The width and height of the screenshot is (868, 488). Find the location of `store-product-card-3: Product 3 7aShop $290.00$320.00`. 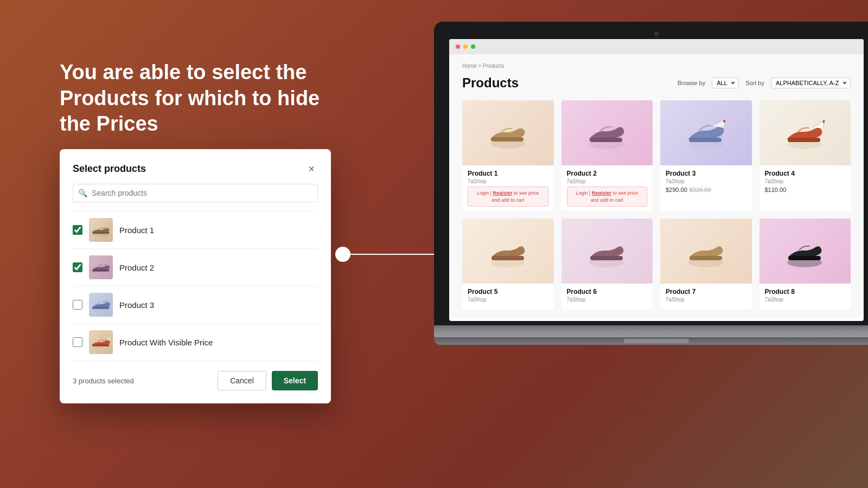

store-product-card-3: Product 3 7aShop $290.00$320.00 is located at coordinates (706, 156).